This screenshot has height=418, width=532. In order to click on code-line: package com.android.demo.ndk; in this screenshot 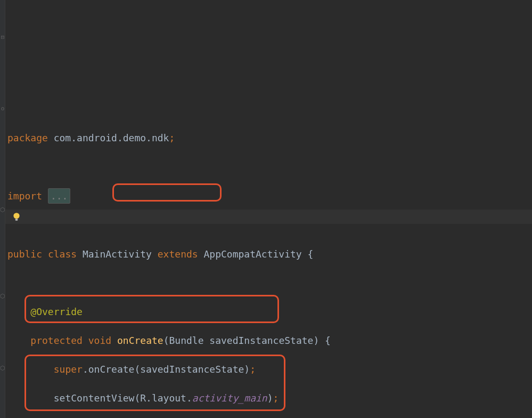, I will do `click(269, 138)`.